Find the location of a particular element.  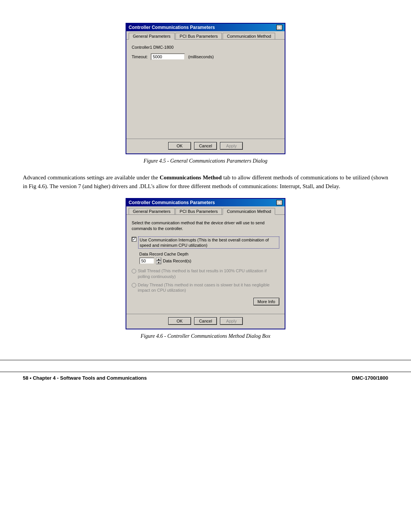

comm-description: Select the communication method that the… is located at coordinates (206, 226).